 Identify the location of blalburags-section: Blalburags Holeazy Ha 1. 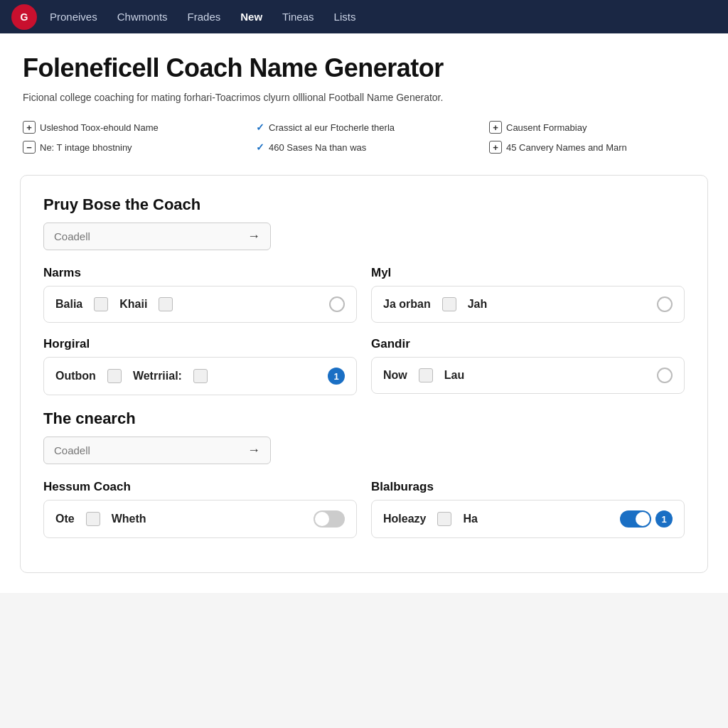
(528, 509).